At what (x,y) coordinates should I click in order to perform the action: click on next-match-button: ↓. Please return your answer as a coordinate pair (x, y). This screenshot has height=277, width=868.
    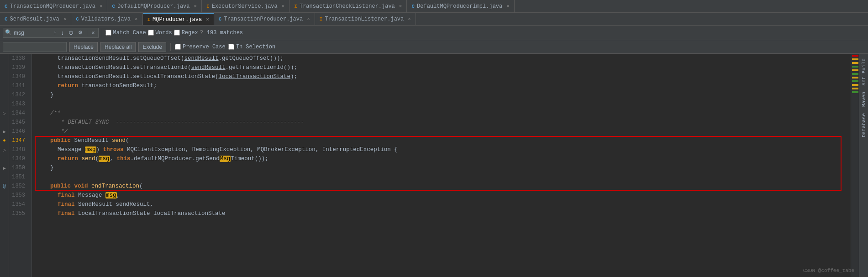
    Looking at the image, I should click on (63, 33).